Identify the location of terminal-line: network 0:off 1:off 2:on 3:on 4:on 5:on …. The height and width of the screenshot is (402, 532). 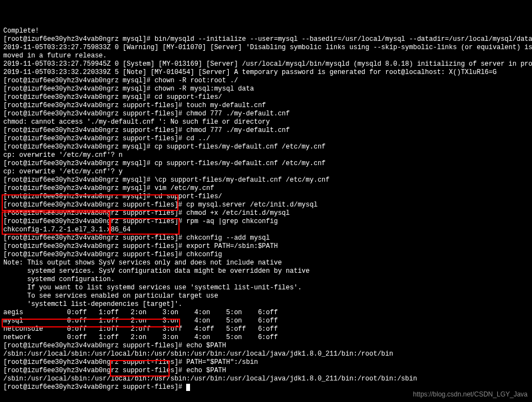
(266, 338).